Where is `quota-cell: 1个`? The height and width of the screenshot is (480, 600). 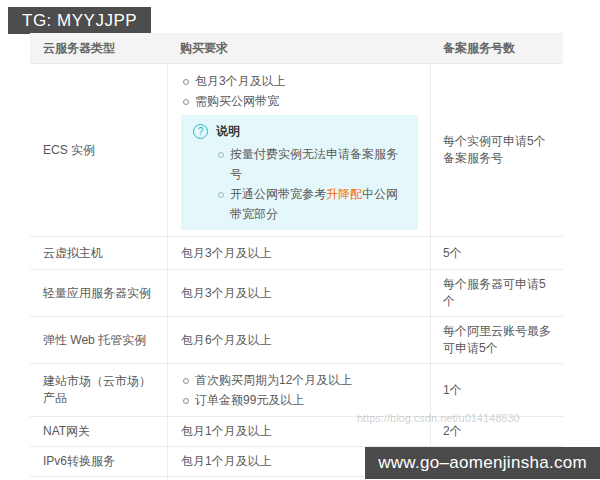
quota-cell: 1个 is located at coordinates (496, 390).